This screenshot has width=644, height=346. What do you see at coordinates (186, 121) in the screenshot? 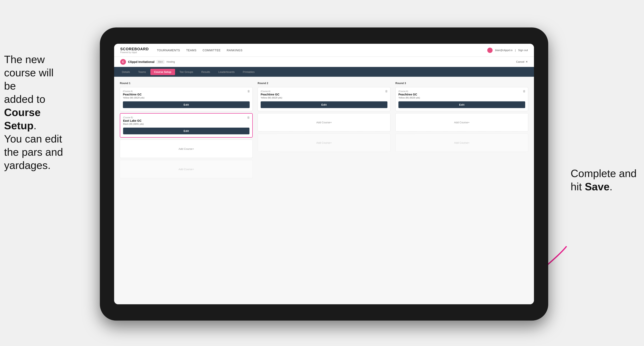
I see `round1-course-b-name: East Lake GC` at bounding box center [186, 121].